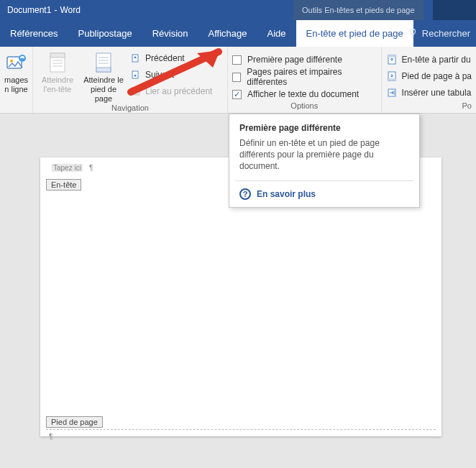 The width and height of the screenshot is (476, 468). I want to click on footer-tag: Pied de page, so click(75, 422).